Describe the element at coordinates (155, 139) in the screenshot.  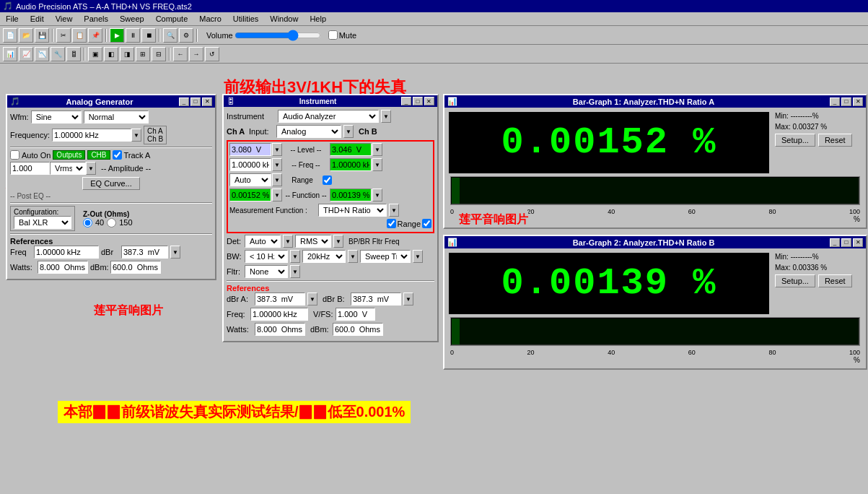
I see `ch-b-label: Ch B` at that location.